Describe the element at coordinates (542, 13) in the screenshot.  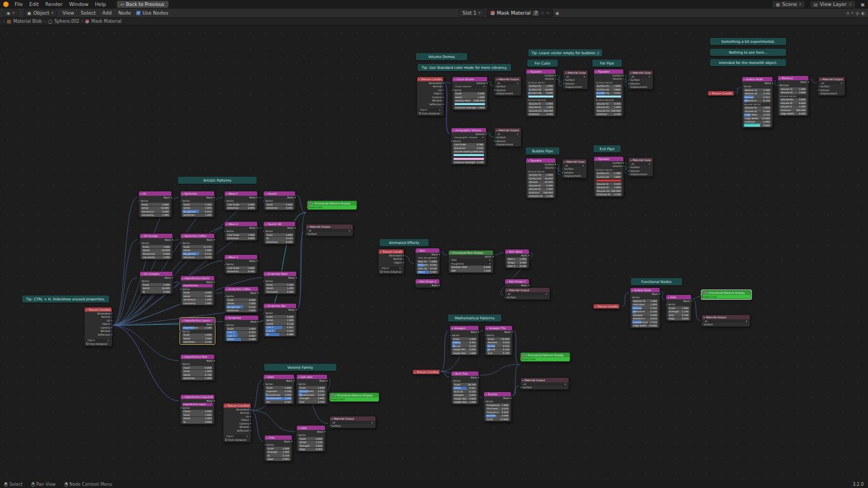
I see `fake-user-shield-icon: ◇` at that location.